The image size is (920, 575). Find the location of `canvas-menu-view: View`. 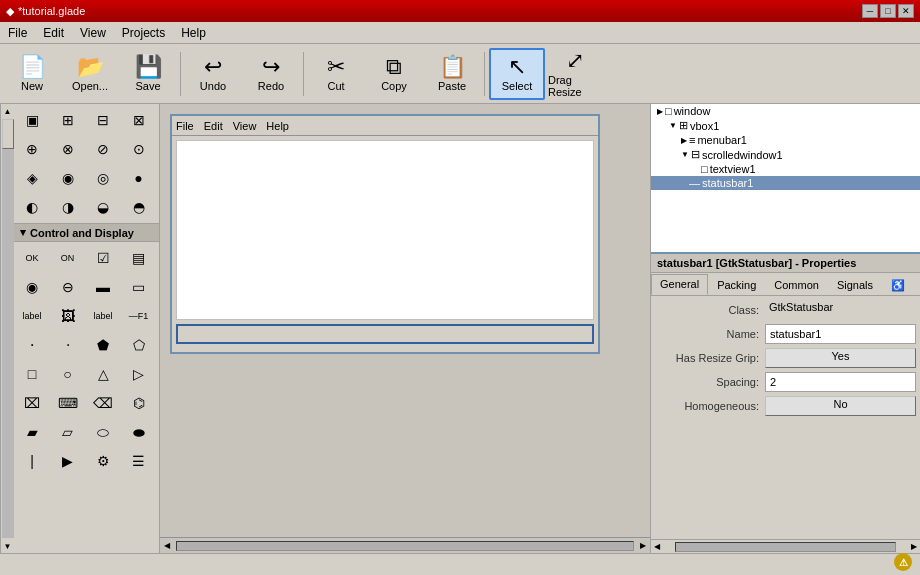

canvas-menu-view: View is located at coordinates (245, 126).